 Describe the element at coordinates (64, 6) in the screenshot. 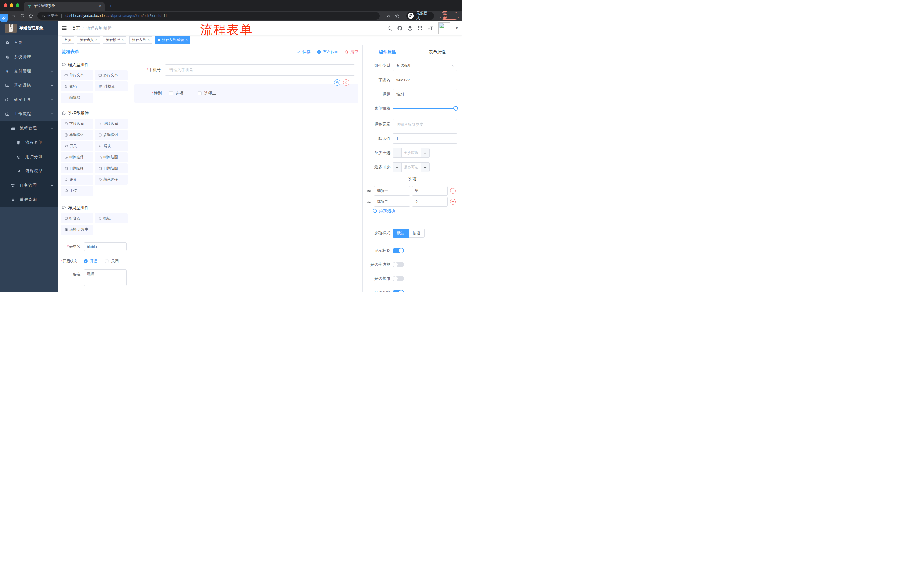

I see `browser-tab: 芋道管理系统 ×` at that location.